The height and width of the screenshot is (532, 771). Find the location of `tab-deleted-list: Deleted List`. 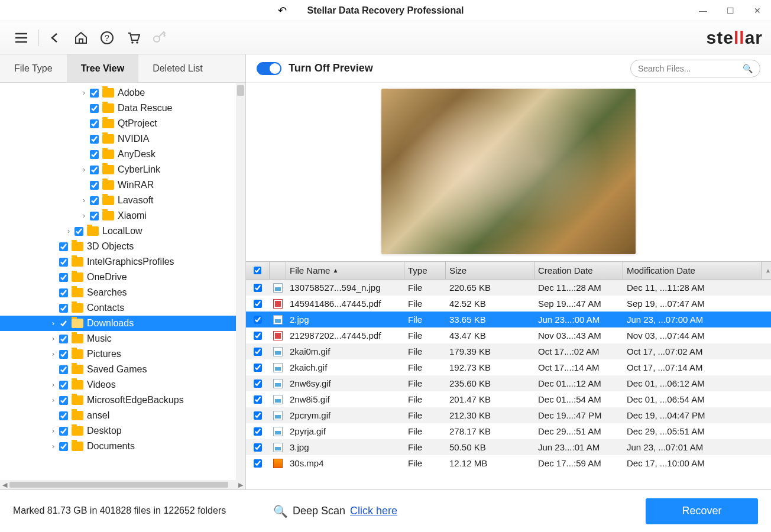

tab-deleted-list: Deleted List is located at coordinates (177, 69).